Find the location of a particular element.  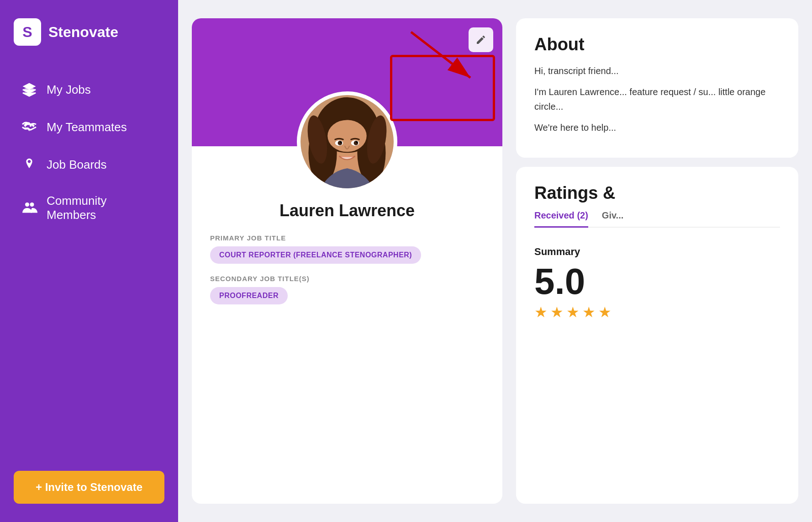

pin-icon is located at coordinates (29, 165).